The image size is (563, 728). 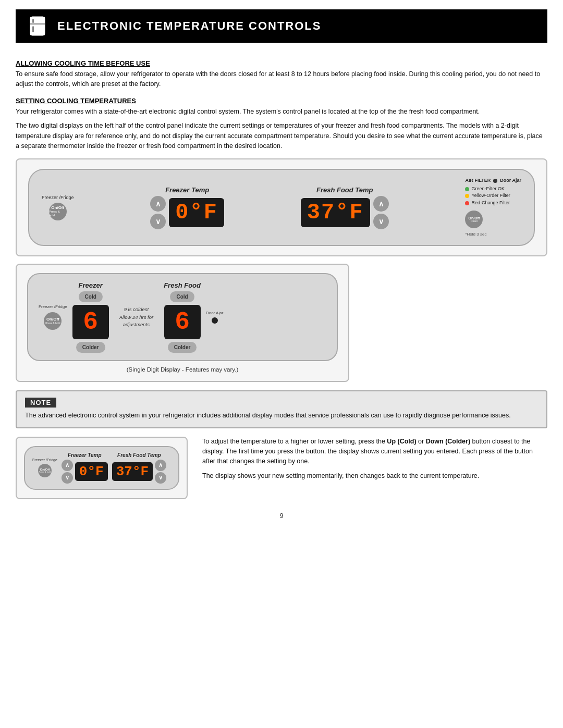 I want to click on sd-door-ajar-col: Door Ajar, so click(x=215, y=317).